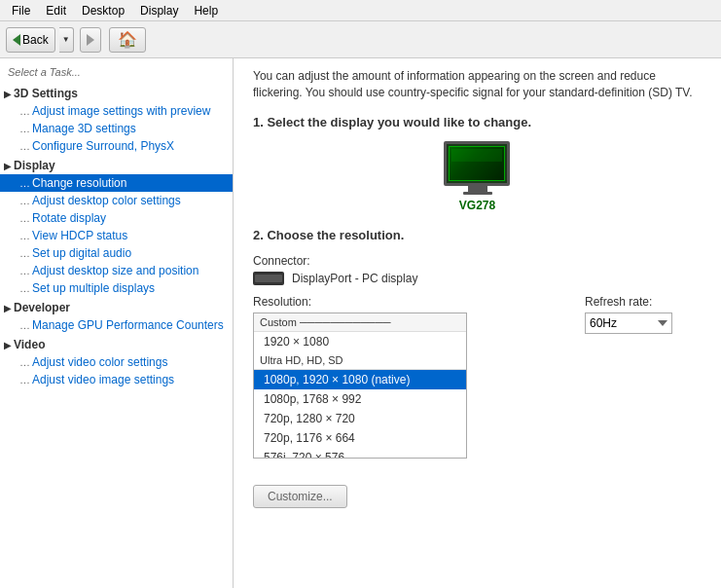 The image size is (721, 588). What do you see at coordinates (117, 362) in the screenshot?
I see `section-video: ▶ Video Adjust video color settings Adju…` at bounding box center [117, 362].